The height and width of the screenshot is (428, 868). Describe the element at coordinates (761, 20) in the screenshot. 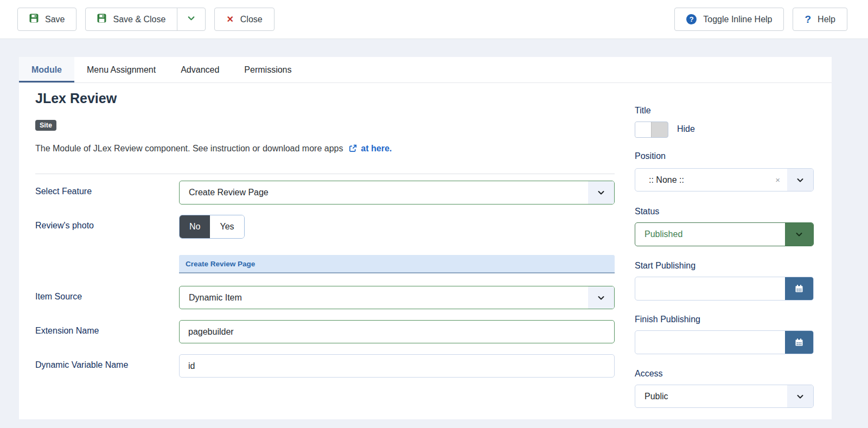

I see `toolbar-right-group: ? Toggle Inline Help ? Help` at that location.